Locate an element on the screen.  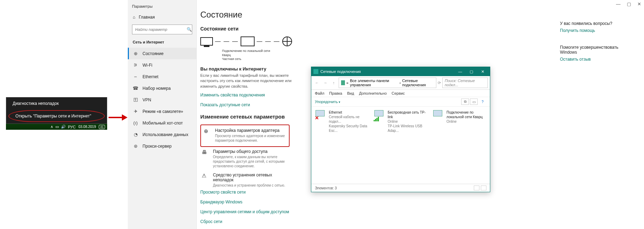
menu-file: Файл is located at coordinates (319, 93).